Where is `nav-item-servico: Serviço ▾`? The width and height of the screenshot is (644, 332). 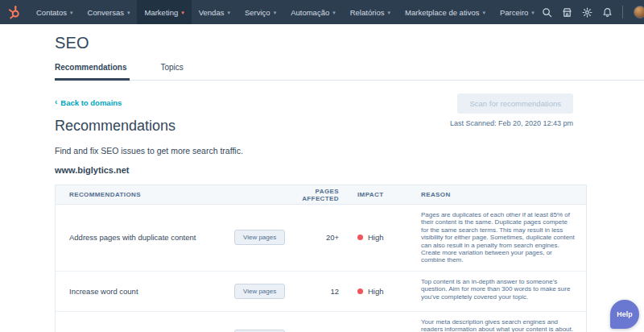
nav-item-servico: Serviço ▾ is located at coordinates (261, 12).